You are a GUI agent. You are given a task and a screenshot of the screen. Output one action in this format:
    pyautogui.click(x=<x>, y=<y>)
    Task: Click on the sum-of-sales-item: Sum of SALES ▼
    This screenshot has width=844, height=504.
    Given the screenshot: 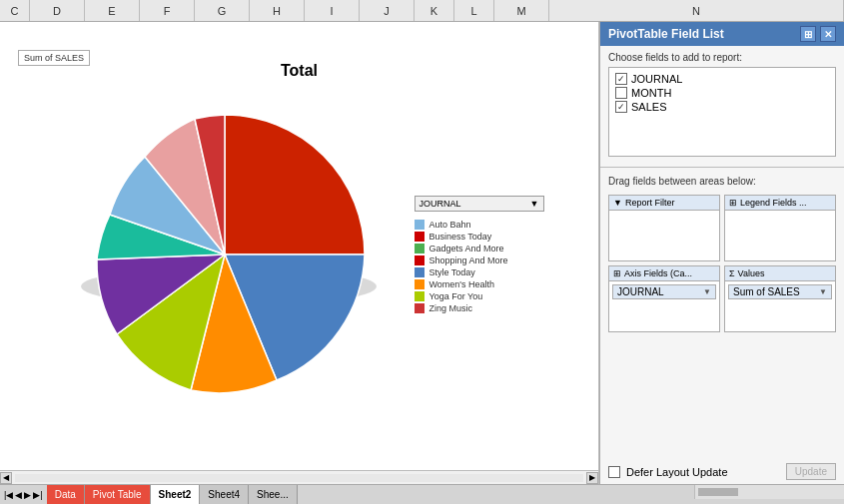 What is the action you would take?
    pyautogui.click(x=780, y=291)
    